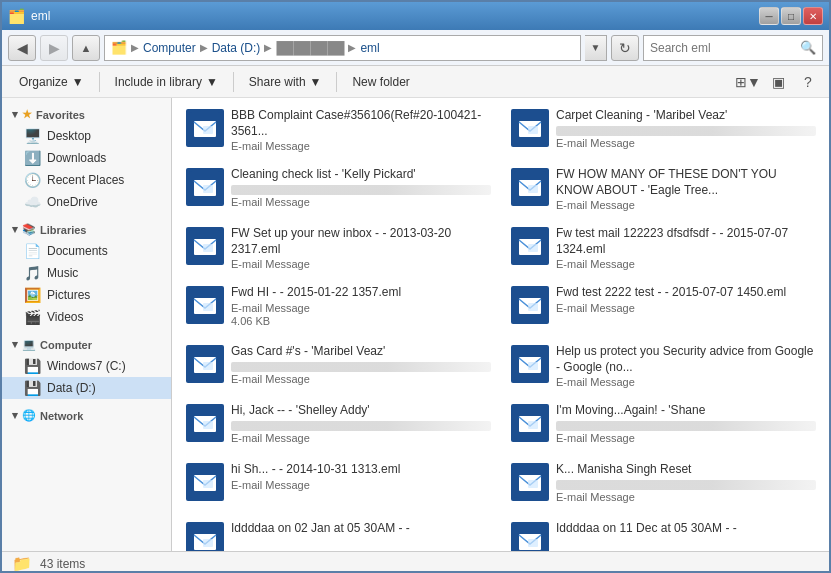 The image size is (831, 573). Describe the element at coordinates (338, 190) in the screenshot. I see `file-item: Cleaning check list - 'Kelly Pickard'E-m…` at that location.